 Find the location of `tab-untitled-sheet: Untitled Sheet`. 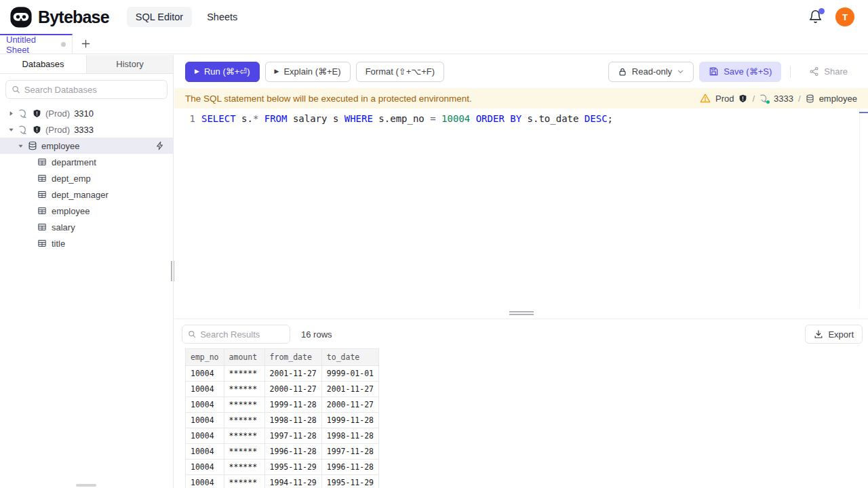

tab-untitled-sheet: Untitled Sheet is located at coordinates (37, 43).